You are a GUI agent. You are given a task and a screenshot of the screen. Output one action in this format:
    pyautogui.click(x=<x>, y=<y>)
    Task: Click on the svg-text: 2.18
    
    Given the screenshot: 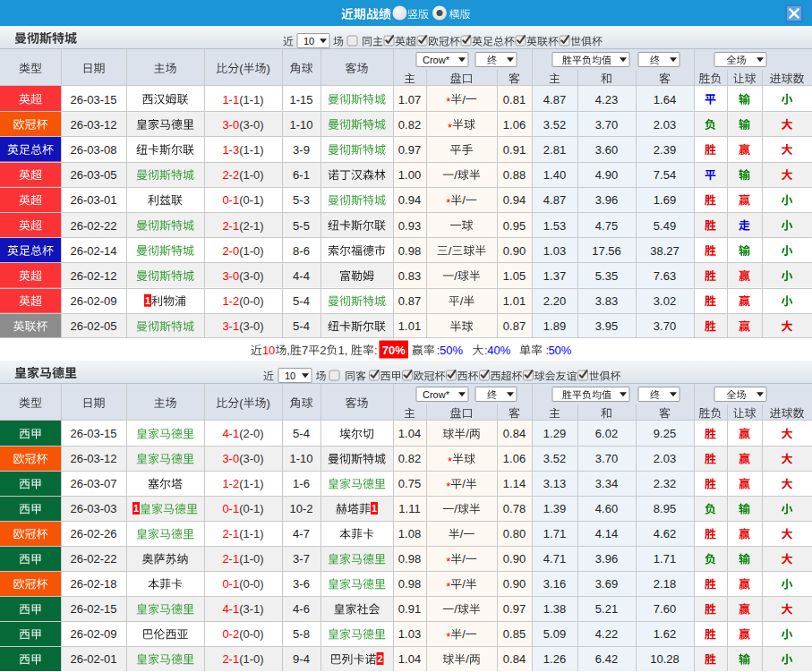 What is the action you would take?
    pyautogui.click(x=664, y=583)
    